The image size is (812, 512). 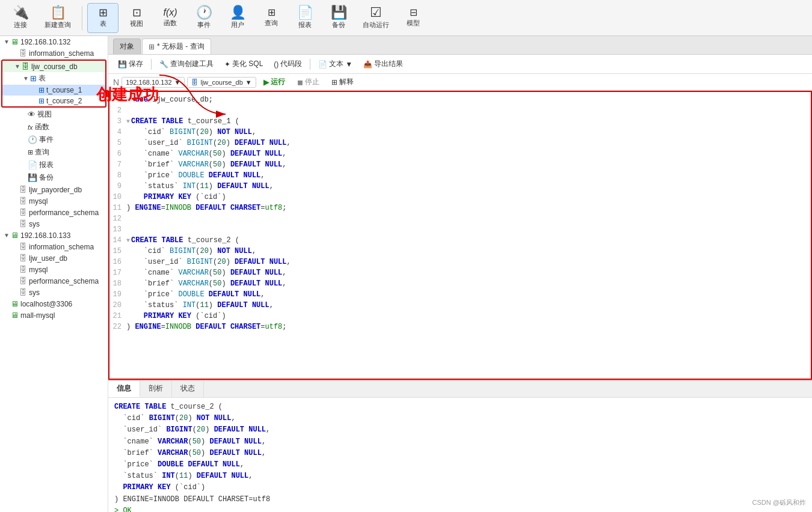 I want to click on db-select-value: ljw_course_db, so click(x=221, y=82).